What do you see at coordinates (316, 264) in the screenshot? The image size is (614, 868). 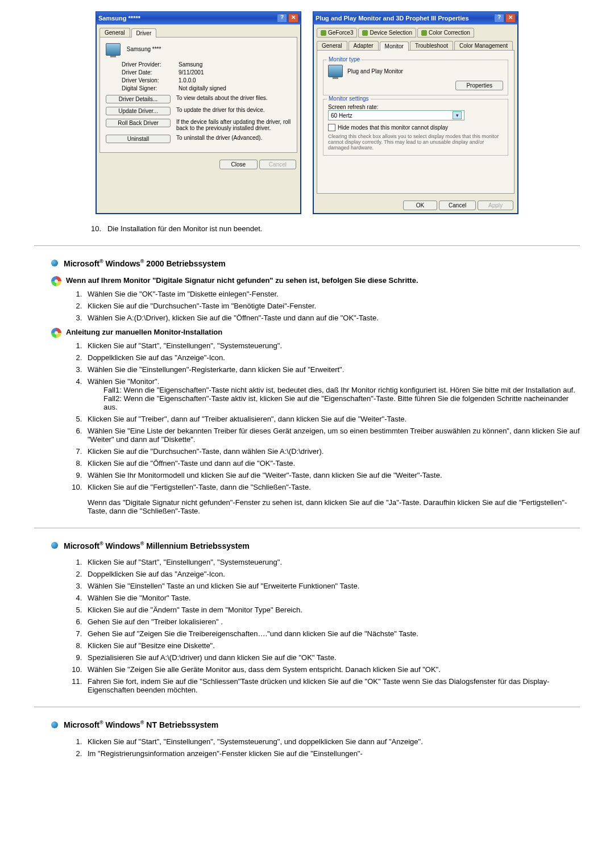 I see `section-heading-win2000: Microsoft® Windows® 2000 Betriebssystem` at bounding box center [316, 264].